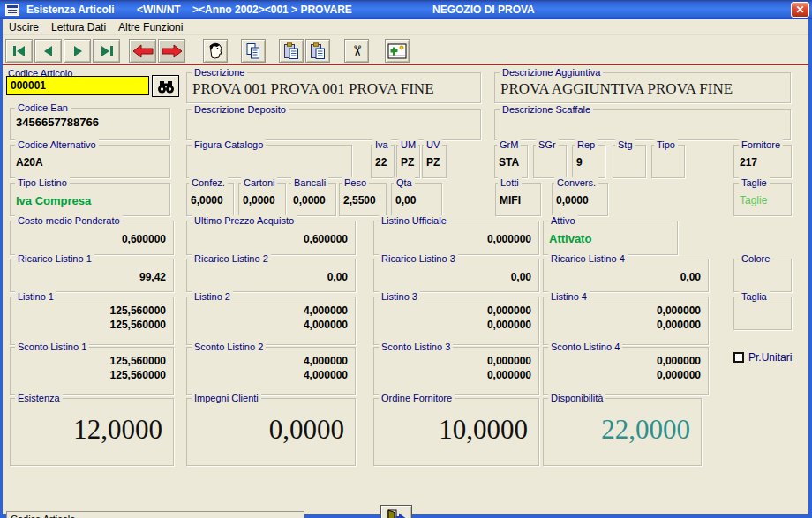 Image resolution: width=812 pixels, height=518 pixels. Describe the element at coordinates (79, 27) in the screenshot. I see `menu-lettura-dati: Lettura Dati` at that location.